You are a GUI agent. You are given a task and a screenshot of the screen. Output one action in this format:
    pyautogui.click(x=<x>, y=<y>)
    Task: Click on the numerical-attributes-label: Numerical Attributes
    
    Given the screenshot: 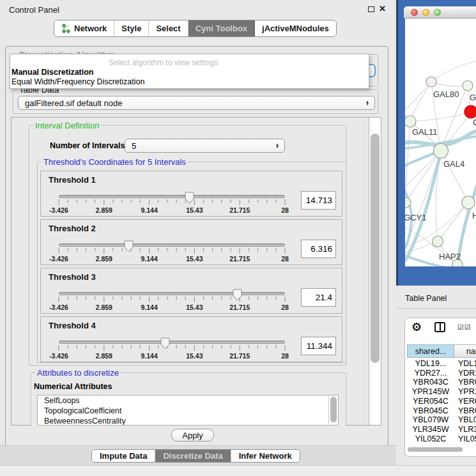 What is the action you would take?
    pyautogui.click(x=73, y=387)
    